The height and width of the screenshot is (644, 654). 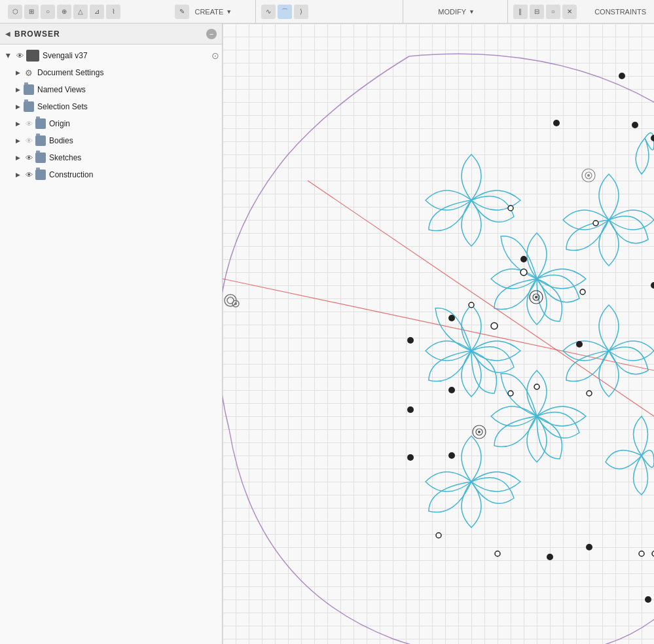 What do you see at coordinates (41, 158) in the screenshot?
I see `sketches-folder-icon` at bounding box center [41, 158].